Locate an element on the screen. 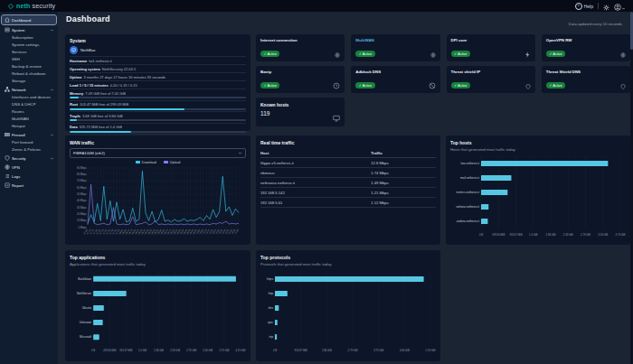  brand: nethsecurity is located at coordinates (31, 6).